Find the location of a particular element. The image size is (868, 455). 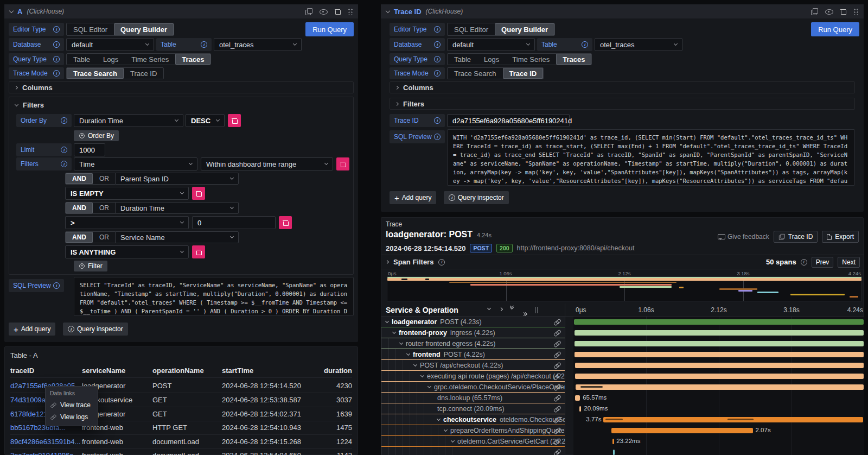

col-starttime: startTime is located at coordinates (238, 370).